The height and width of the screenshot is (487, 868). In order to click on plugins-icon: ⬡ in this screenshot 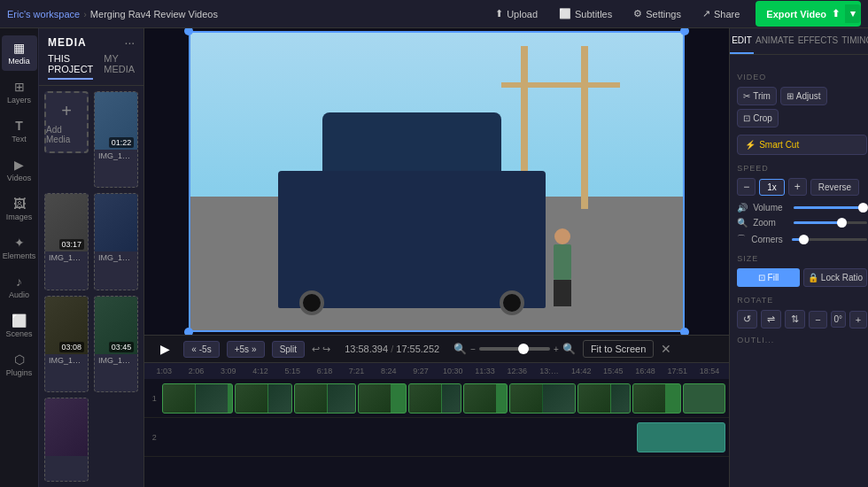, I will do `click(19, 359)`.